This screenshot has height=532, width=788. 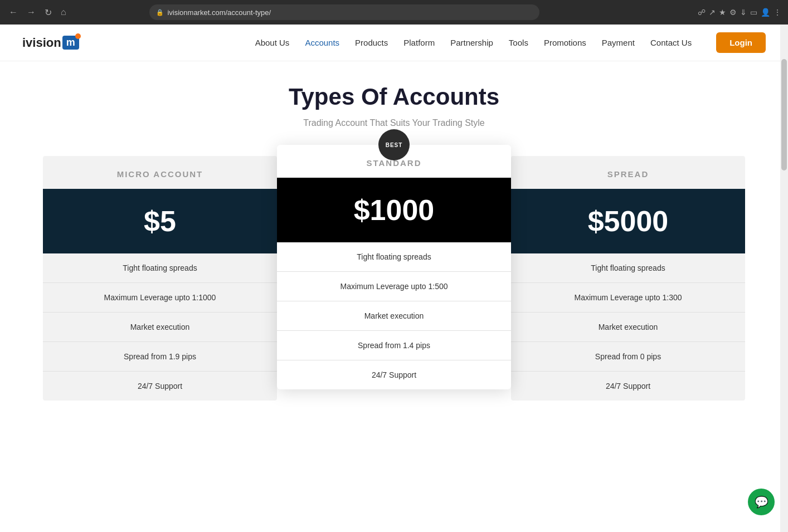 I want to click on standard-feature-4: Spread from 1.4 pips, so click(x=394, y=345).